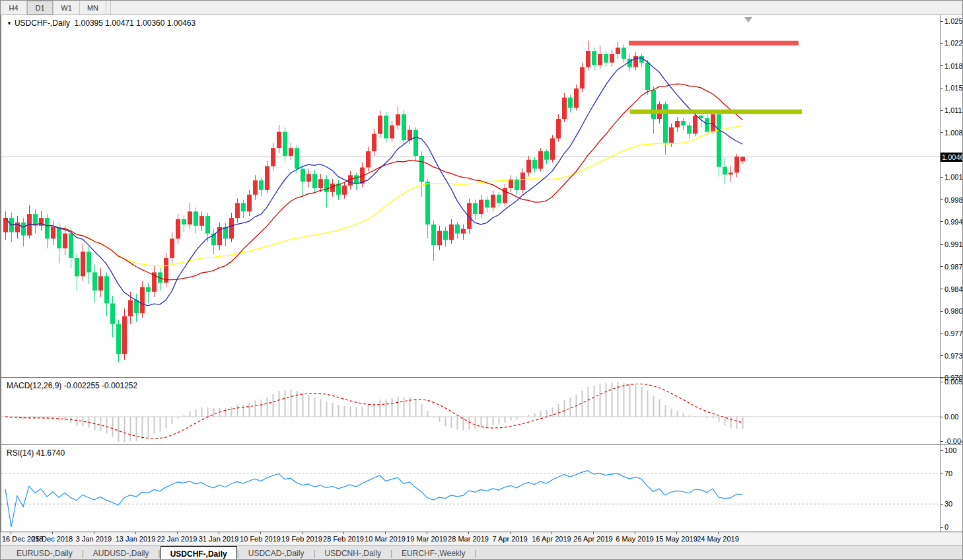 Image resolution: width=963 pixels, height=560 pixels. What do you see at coordinates (385, 539) in the screenshot?
I see `date-axis-label: 10 Mar 2019` at bounding box center [385, 539].